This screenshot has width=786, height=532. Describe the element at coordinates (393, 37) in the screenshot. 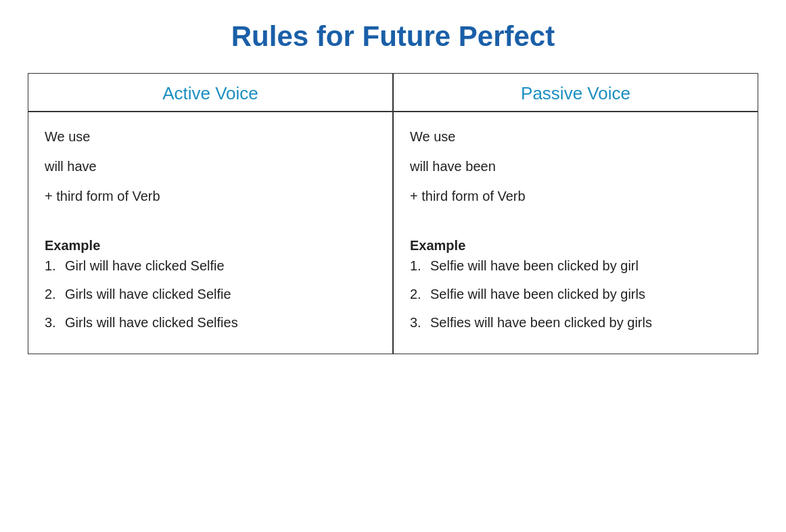

I see `page-title: Rules for Future Perfect` at that location.